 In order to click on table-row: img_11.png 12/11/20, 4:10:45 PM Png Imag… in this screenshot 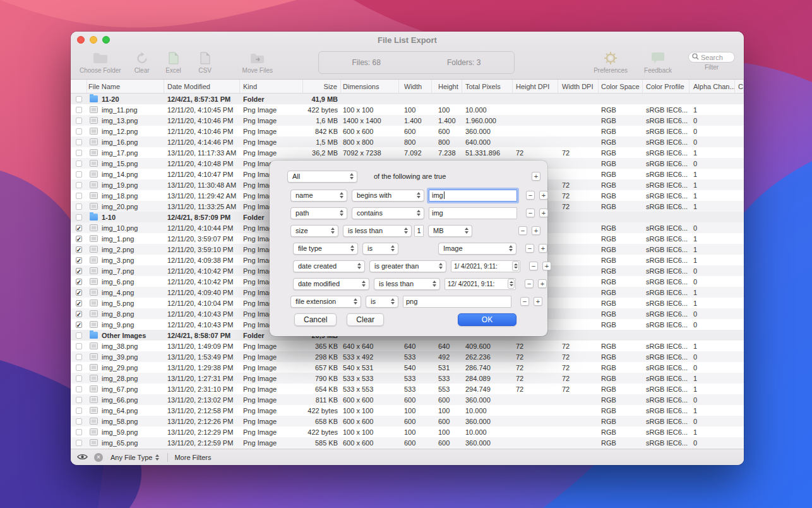, I will do `click(407, 110)`.